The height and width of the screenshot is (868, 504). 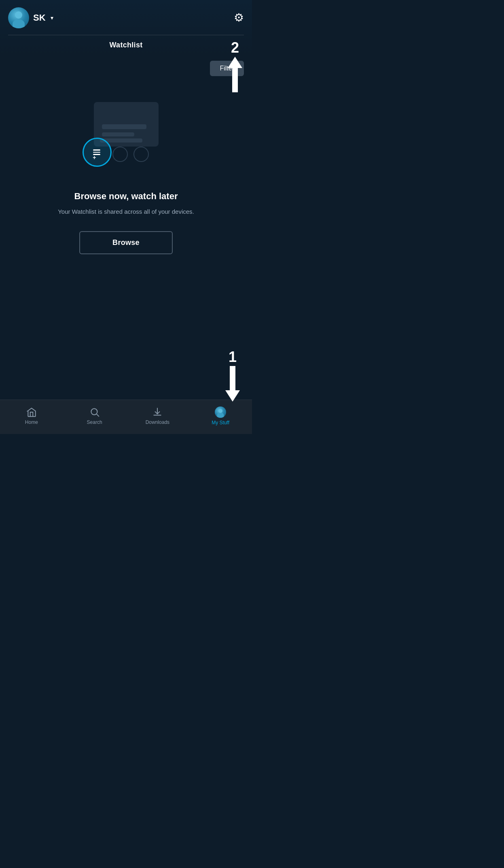 I want to click on profile-section: SK ▾, so click(x=31, y=18).